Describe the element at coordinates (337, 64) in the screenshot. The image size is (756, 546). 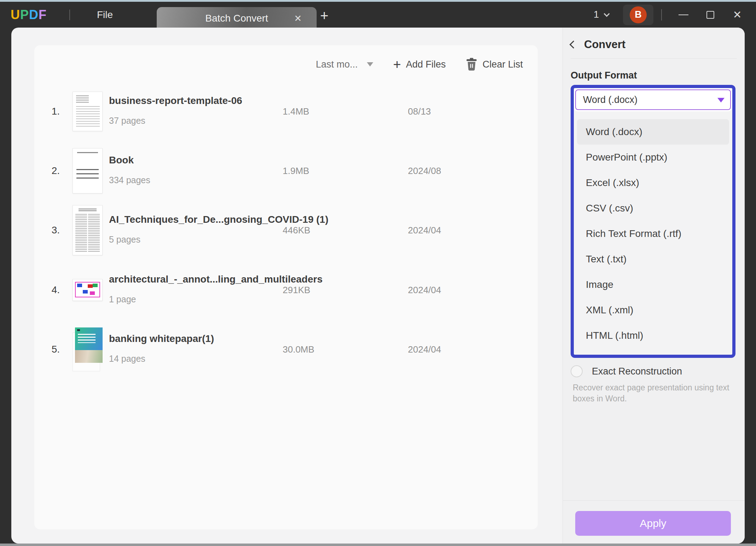
I see `sort-label: Last mo...` at that location.